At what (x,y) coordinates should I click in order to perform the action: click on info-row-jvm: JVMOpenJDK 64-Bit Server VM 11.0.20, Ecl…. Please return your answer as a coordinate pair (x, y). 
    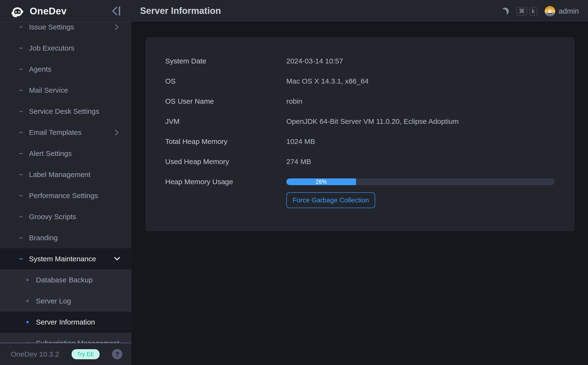
    Looking at the image, I should click on (360, 121).